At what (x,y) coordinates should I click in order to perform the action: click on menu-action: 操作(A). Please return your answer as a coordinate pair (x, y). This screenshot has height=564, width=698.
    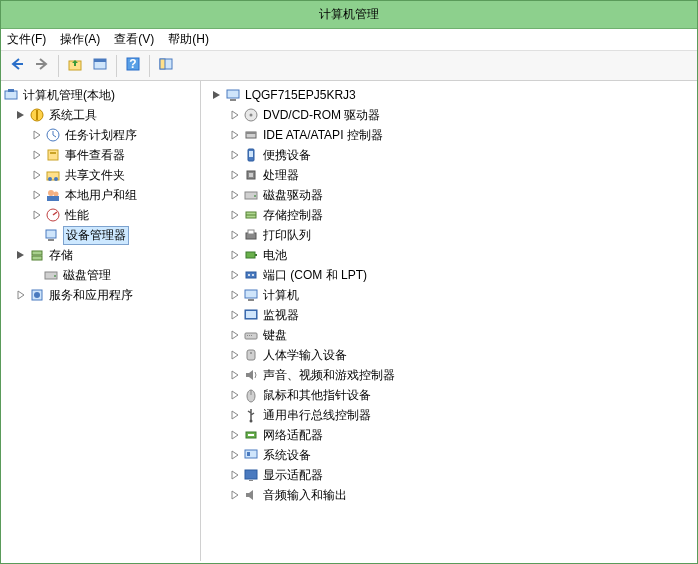
    Looking at the image, I should click on (80, 40).